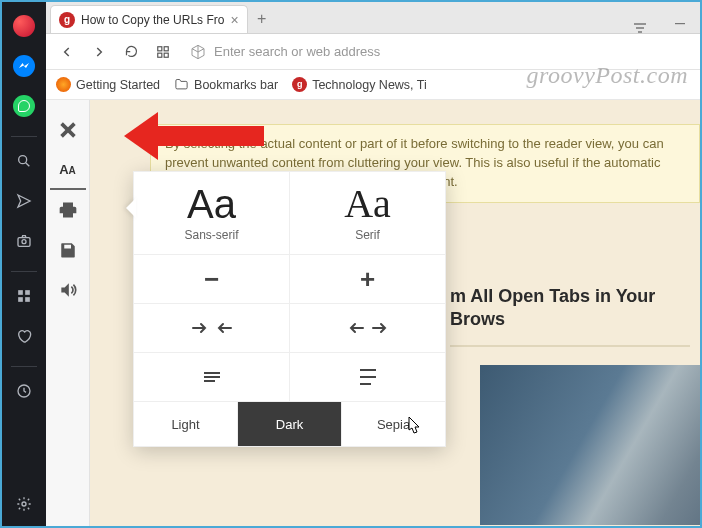  Describe the element at coordinates (24, 66) in the screenshot. I see `messenger-button` at that location.